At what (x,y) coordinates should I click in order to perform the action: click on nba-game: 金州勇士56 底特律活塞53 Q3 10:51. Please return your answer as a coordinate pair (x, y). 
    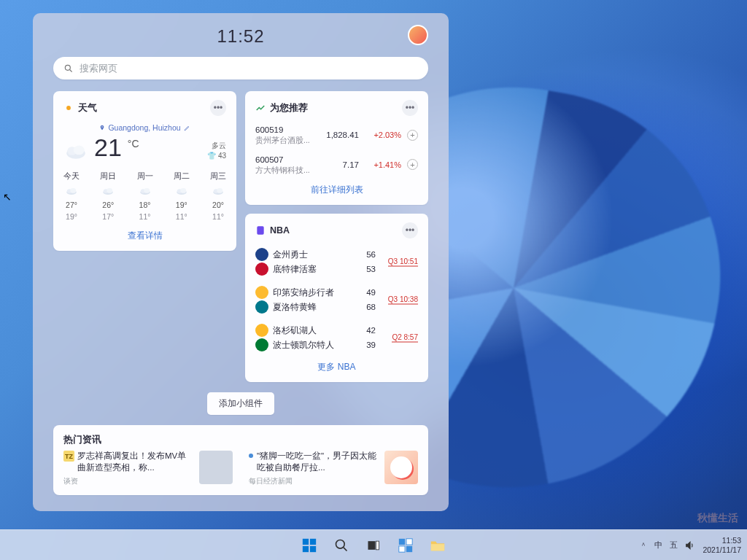
    Looking at the image, I should click on (337, 262).